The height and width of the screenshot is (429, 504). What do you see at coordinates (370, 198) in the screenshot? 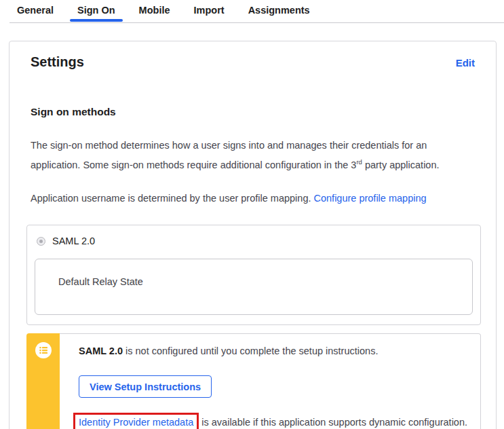
I see `configure-profile-mapping-link: Configure profile mapping` at bounding box center [370, 198].